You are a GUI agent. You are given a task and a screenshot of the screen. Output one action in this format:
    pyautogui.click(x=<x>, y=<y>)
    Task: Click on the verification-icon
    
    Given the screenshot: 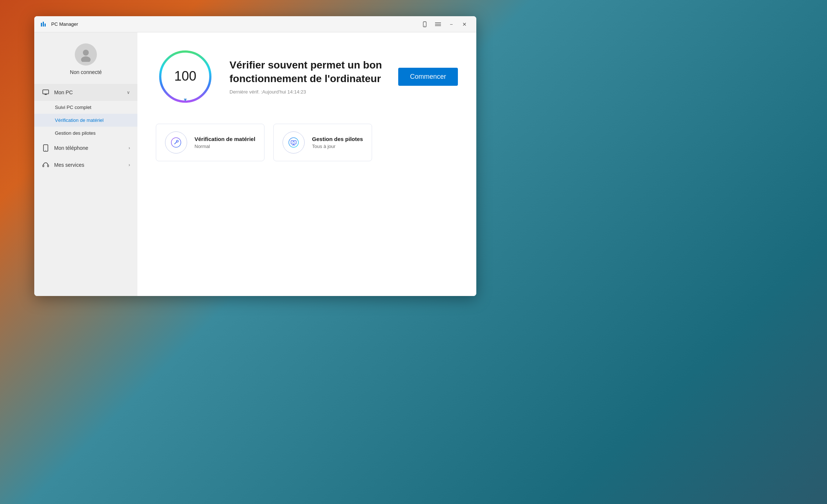 What is the action you would take?
    pyautogui.click(x=176, y=142)
    